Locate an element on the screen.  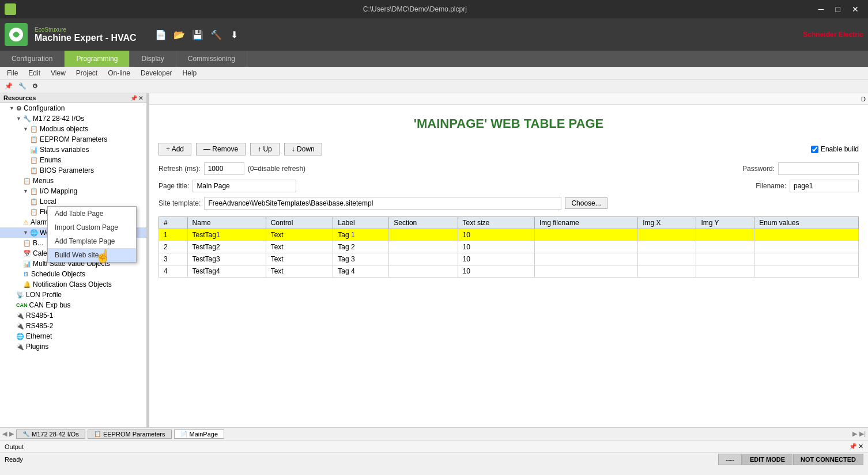
nav-next-icon: ▶ is located at coordinates (12, 434).